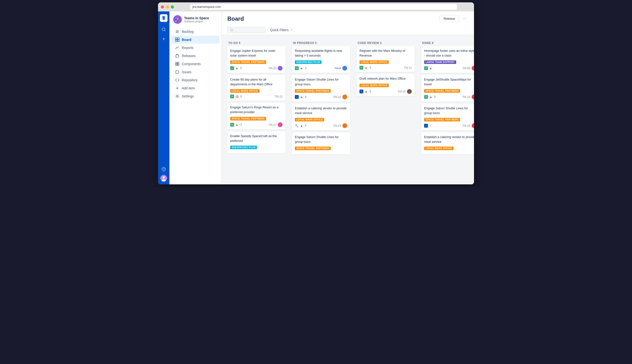  What do you see at coordinates (408, 68) in the screenshot?
I see `card-id: TIS-11` at bounding box center [408, 68].